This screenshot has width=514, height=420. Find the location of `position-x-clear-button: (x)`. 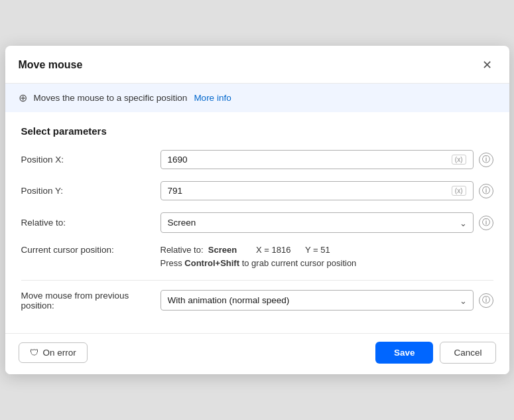

position-x-clear-button: (x) is located at coordinates (459, 159).